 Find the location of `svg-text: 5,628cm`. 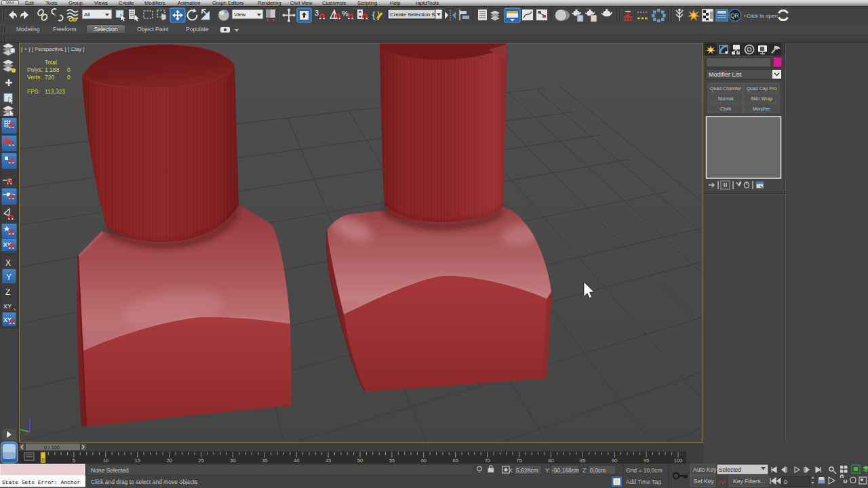

svg-text: 5,628cm is located at coordinates (528, 470).